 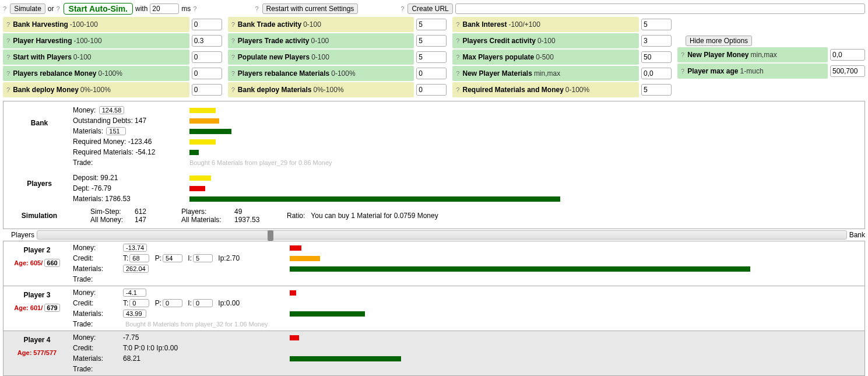 I want to click on bank-money-value: 124.58, so click(x=112, y=110).